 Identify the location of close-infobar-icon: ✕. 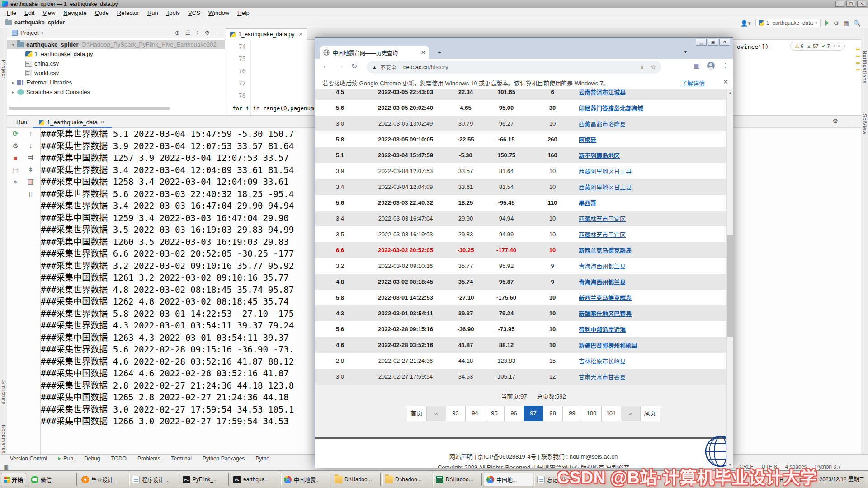
(726, 82).